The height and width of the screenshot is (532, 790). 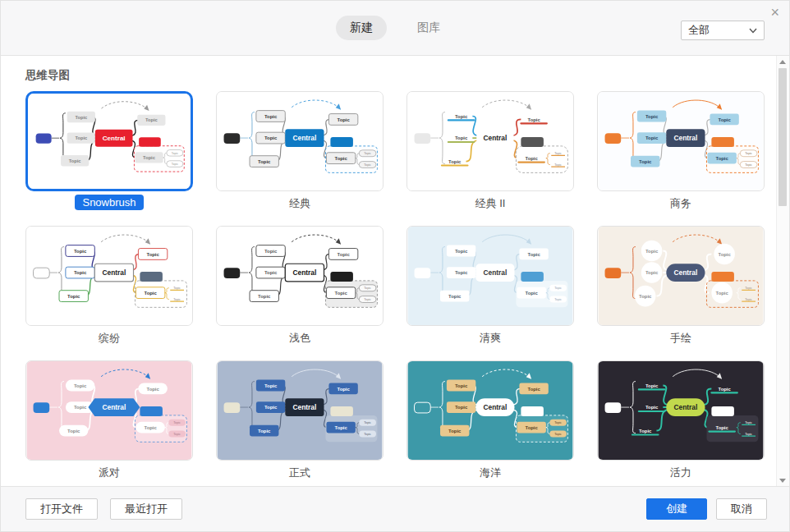 What do you see at coordinates (146, 509) in the screenshot?
I see `recent-files-button: 最近打开` at bounding box center [146, 509].